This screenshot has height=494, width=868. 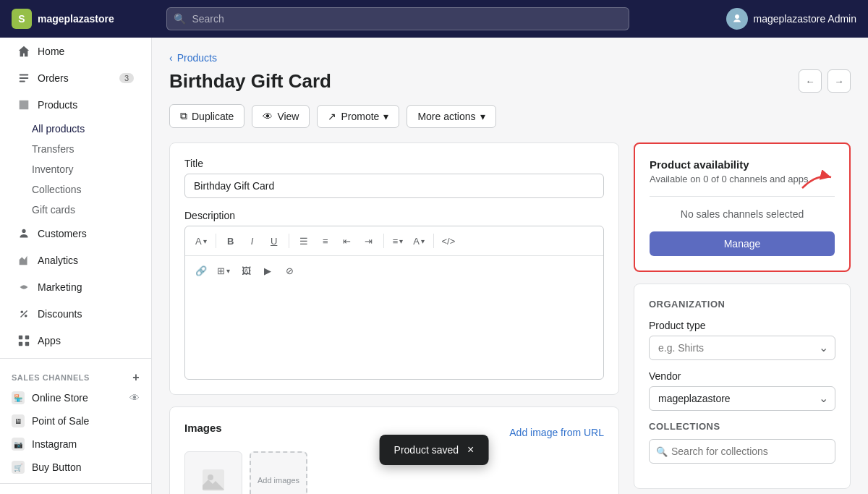 What do you see at coordinates (75, 444) in the screenshot?
I see `sidebar-channel-instagram: 📷 Instagram` at bounding box center [75, 444].